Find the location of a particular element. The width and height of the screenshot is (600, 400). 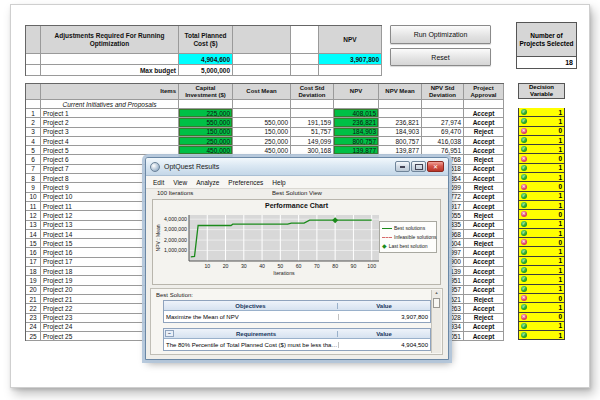

npv-cell: 184,903 is located at coordinates (356, 132).